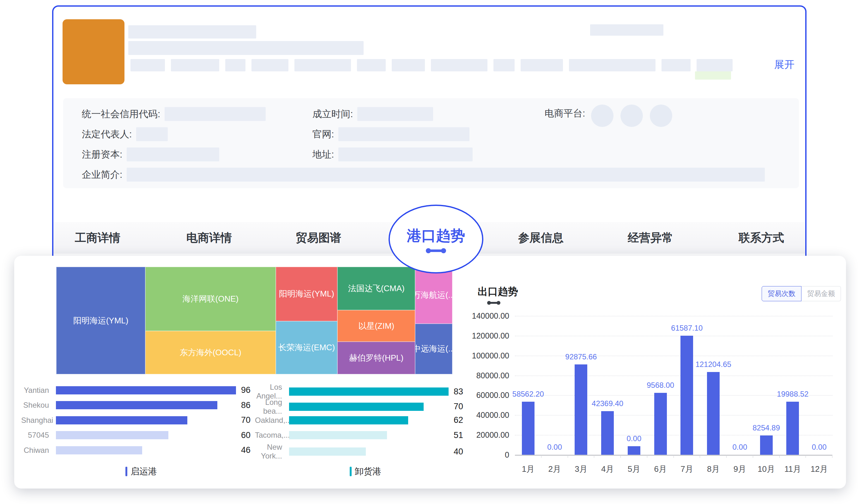 Image resolution: width=858 pixels, height=504 pixels. Describe the element at coordinates (465, 392) in the screenshot. I see `bar-value: 83` at that location.